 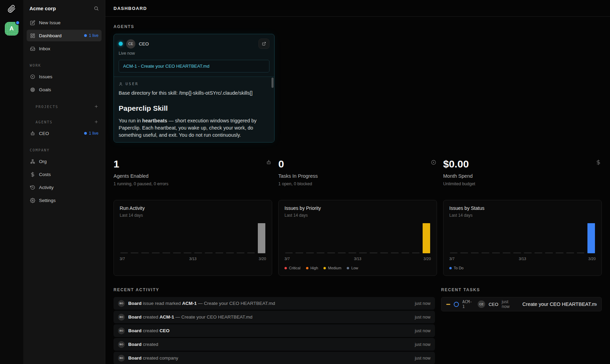 I want to click on legend, so click(x=193, y=268).